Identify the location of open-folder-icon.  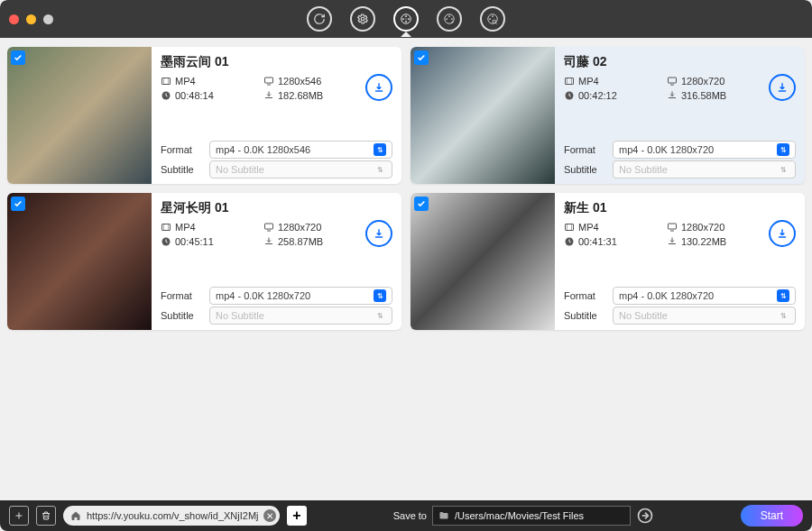
(645, 516).